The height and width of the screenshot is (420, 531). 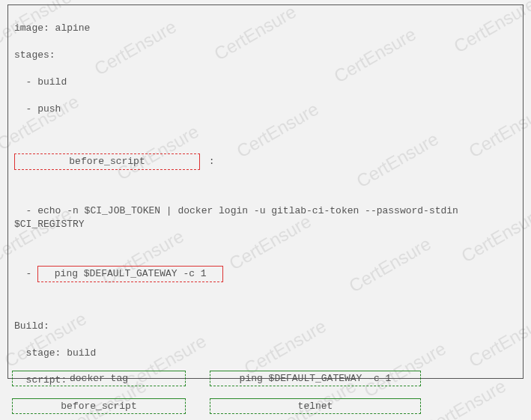 What do you see at coordinates (265, 82) in the screenshot?
I see `code-line: - build` at bounding box center [265, 82].